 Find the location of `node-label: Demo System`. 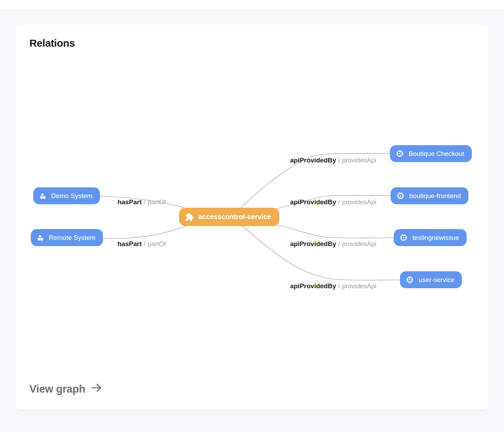

node-label: Demo System is located at coordinates (72, 196).